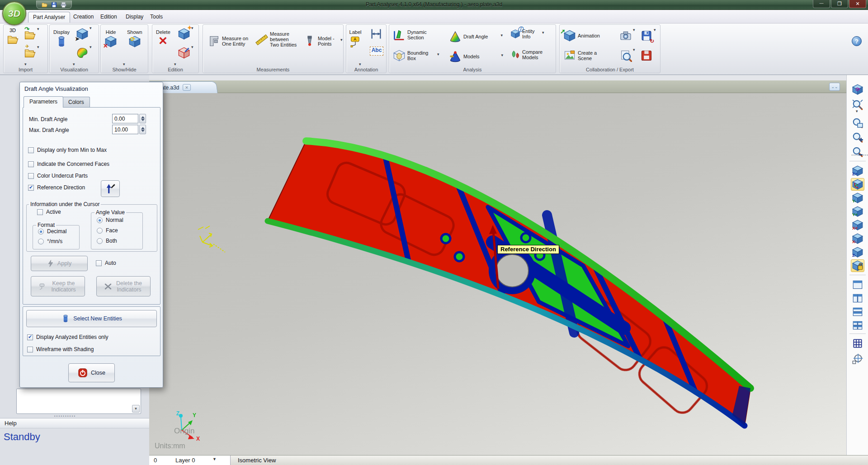  What do you see at coordinates (85, 34) in the screenshot?
I see `visualization-mode-button: ➤` at bounding box center [85, 34].